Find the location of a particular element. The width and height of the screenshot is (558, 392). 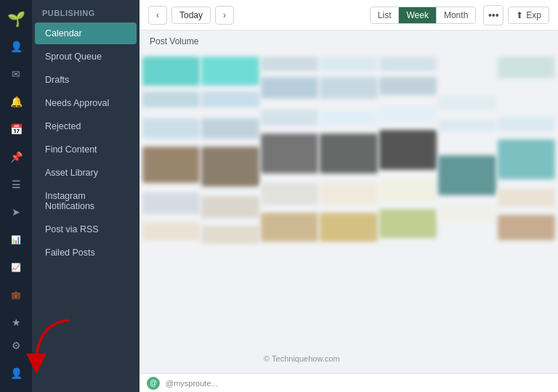

notification-icon: 🔔 is located at coordinates (16, 102).